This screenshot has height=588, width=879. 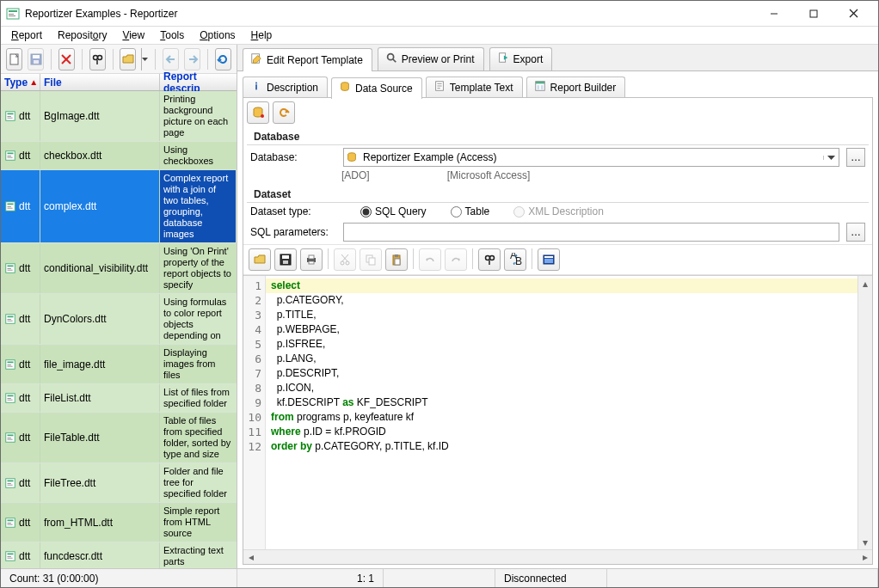 I want to click on tpl-icon, so click(x=440, y=88).